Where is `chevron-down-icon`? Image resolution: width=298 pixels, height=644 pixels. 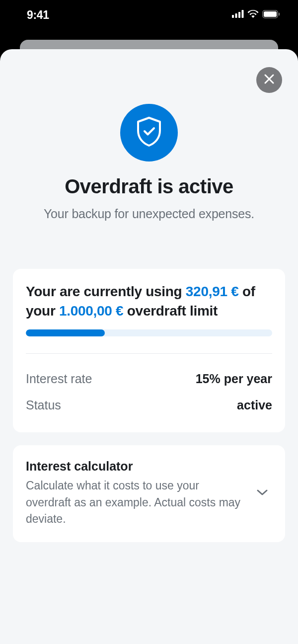
chevron-down-icon is located at coordinates (262, 493).